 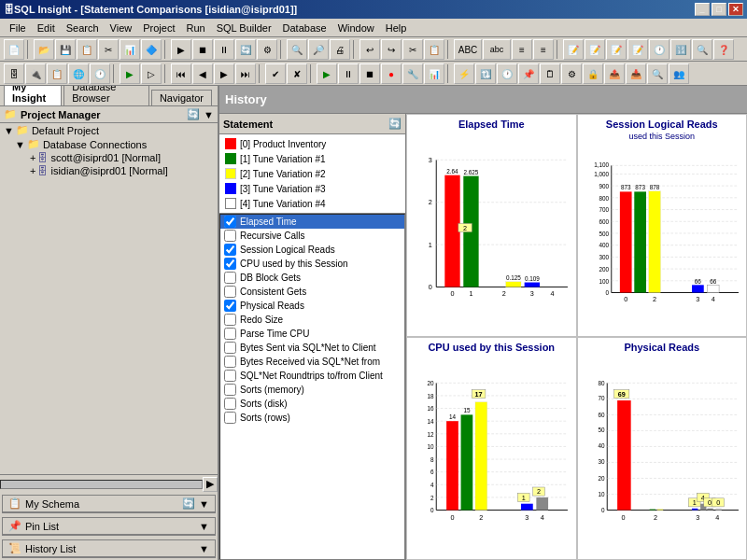 I want to click on check-sorts-rows, so click(x=230, y=418).